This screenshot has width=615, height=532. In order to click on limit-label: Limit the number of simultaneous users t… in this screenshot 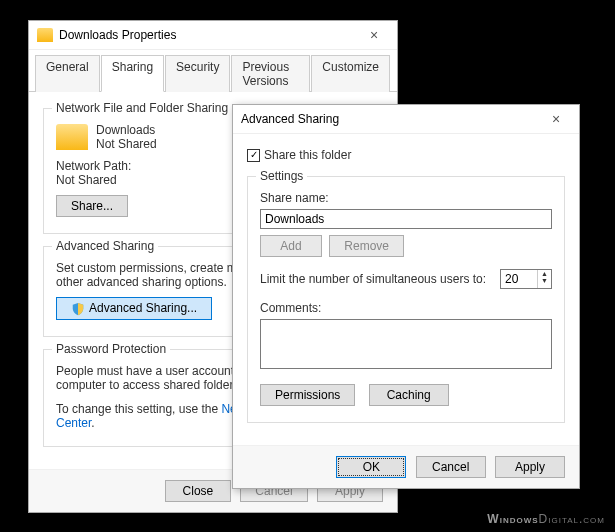, I will do `click(373, 279)`.